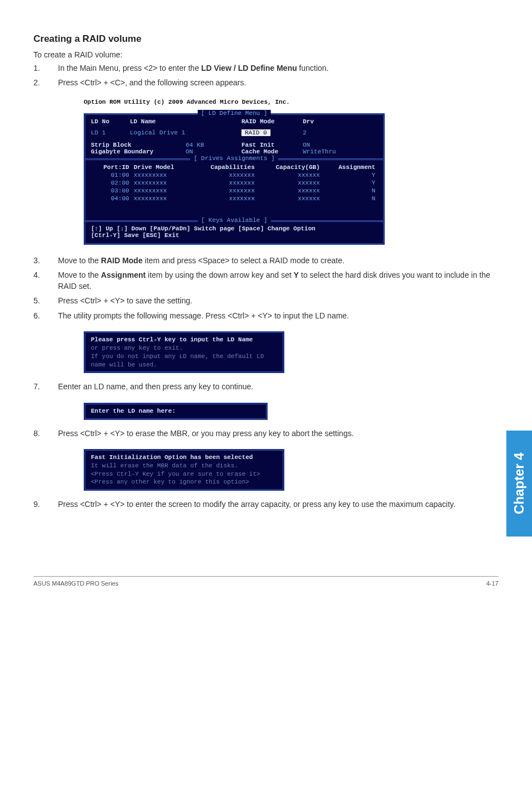 This screenshot has height=802, width=532. I want to click on step-text: Press <Ctrl> + <Y> to save the setting., so click(278, 301).